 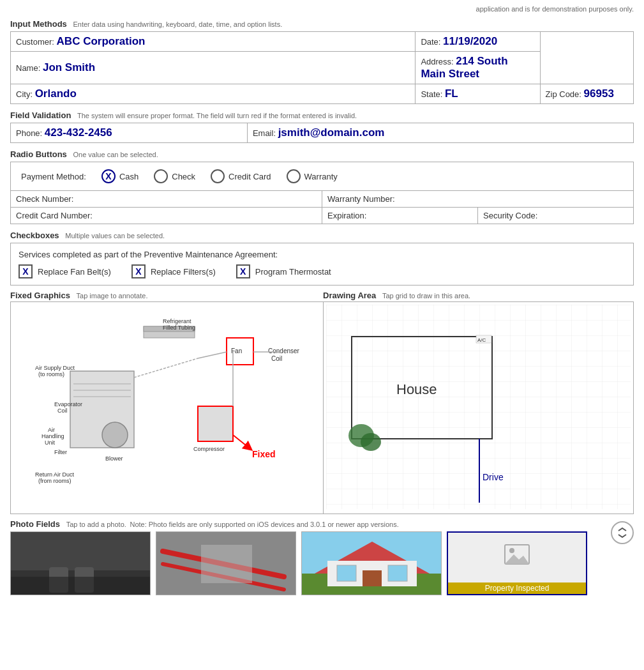 What do you see at coordinates (479, 407) in the screenshot?
I see `drawing-area-svg: House A/C Drive` at bounding box center [479, 407].